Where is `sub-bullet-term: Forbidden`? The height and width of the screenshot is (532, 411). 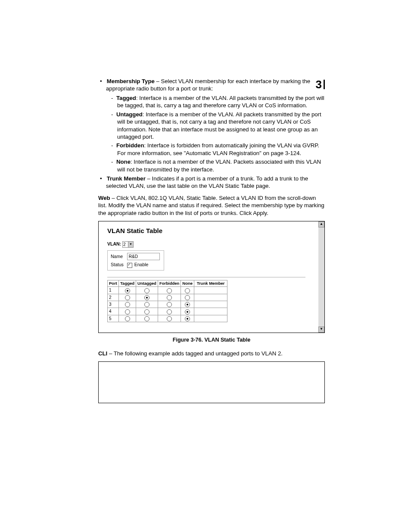 sub-bullet-term: Forbidden is located at coordinates (130, 146).